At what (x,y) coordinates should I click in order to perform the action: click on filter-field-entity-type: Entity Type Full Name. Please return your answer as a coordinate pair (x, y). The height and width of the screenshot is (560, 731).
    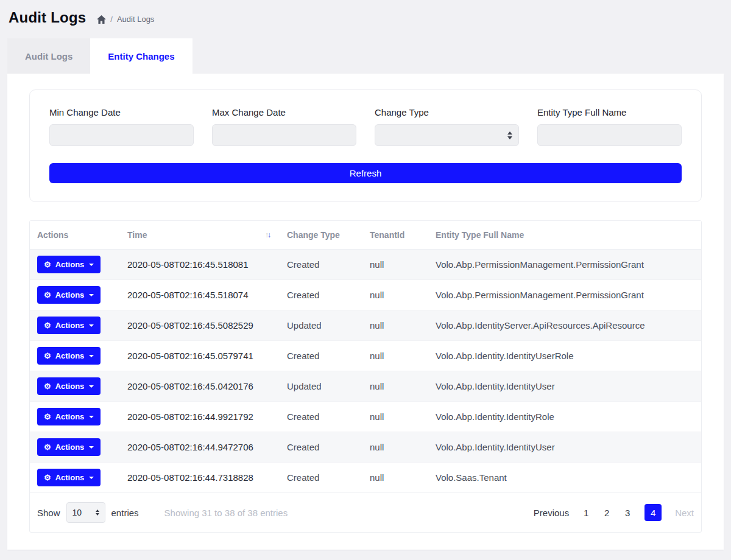
    Looking at the image, I should click on (609, 127).